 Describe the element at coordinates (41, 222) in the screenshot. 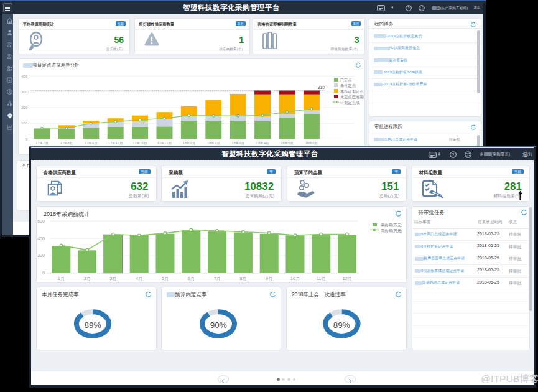

I see `svg-text: 600` at that location.